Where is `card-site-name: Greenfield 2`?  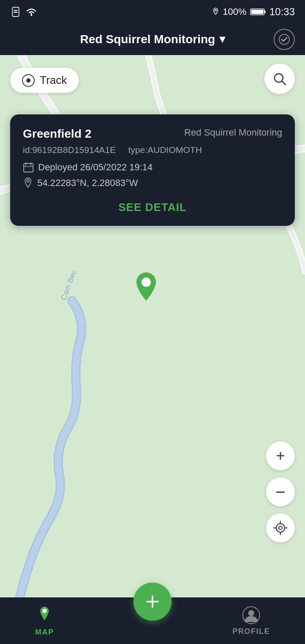 card-site-name: Greenfield 2 is located at coordinates (57, 134).